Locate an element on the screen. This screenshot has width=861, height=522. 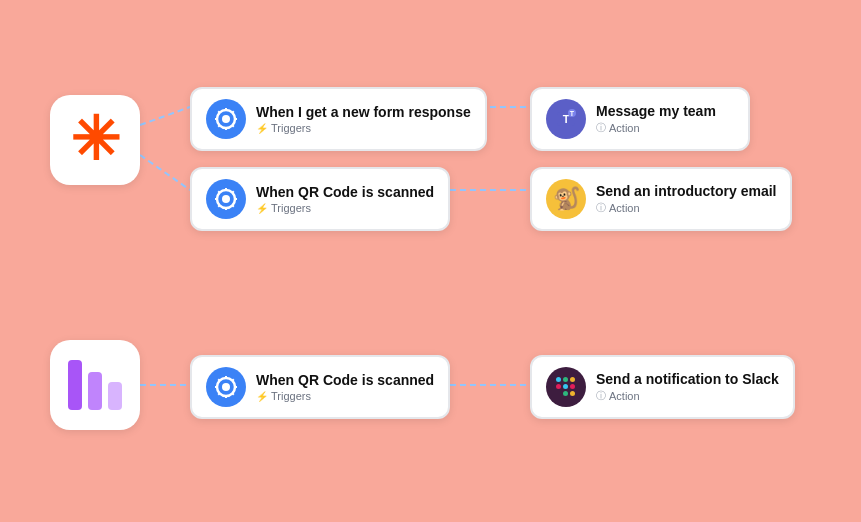
slack-svg is located at coordinates (566, 387).